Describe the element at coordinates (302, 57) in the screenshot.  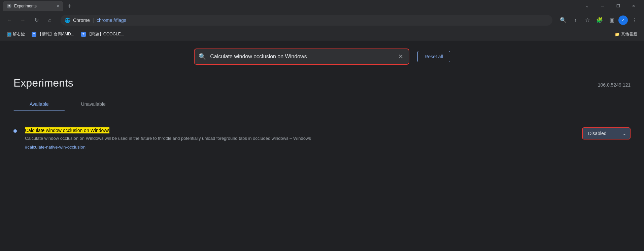
I see `search-box-wrapper: 🔍 ✕` at that location.